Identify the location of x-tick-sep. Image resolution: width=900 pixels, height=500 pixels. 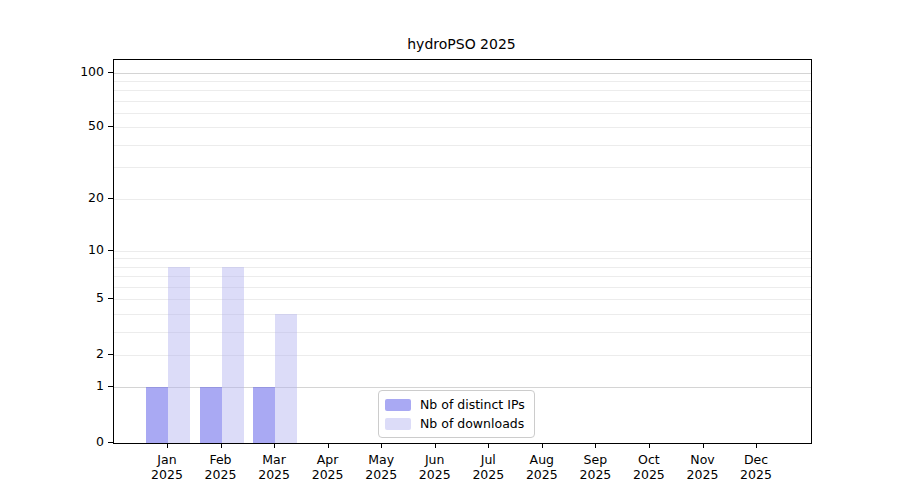
(596, 446).